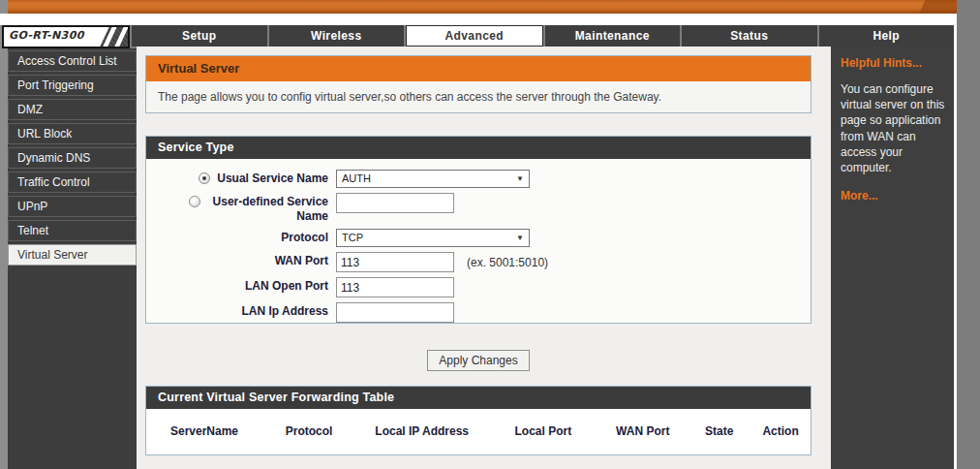 The height and width of the screenshot is (469, 980). Describe the element at coordinates (478, 19) in the screenshot. I see `banner-separator` at that location.